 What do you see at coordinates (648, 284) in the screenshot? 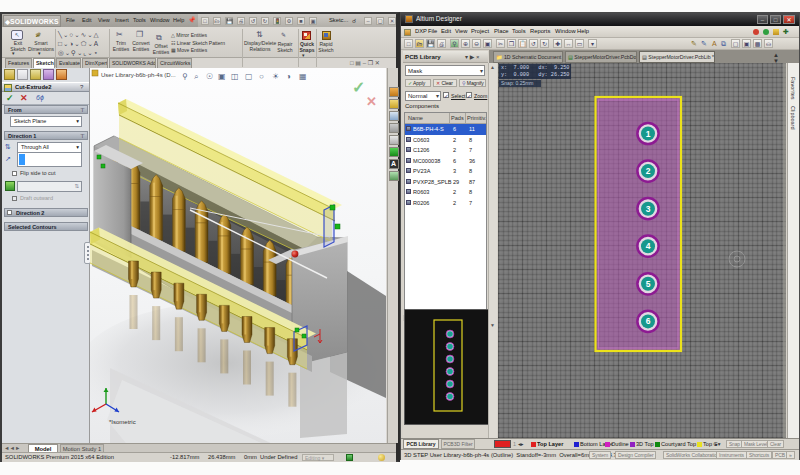
I see `svg-text: 5` at bounding box center [648, 284].